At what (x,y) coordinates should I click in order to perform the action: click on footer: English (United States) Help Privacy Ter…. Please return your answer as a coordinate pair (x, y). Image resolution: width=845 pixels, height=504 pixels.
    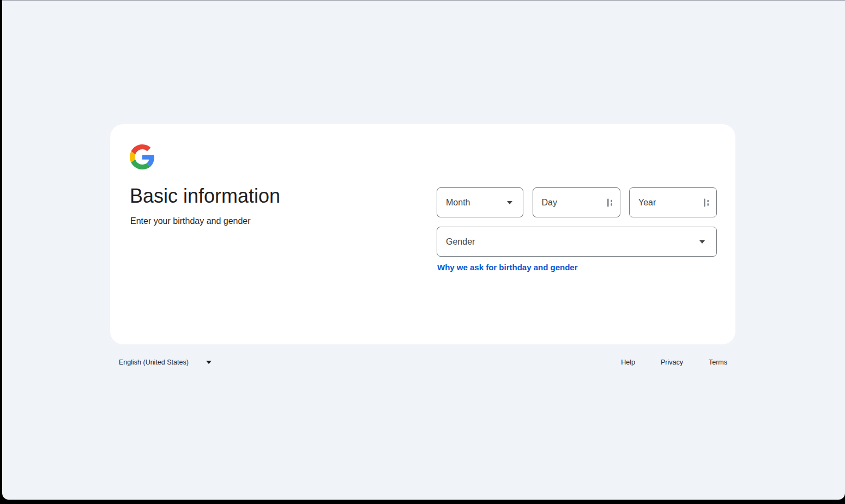
    Looking at the image, I should click on (423, 362).